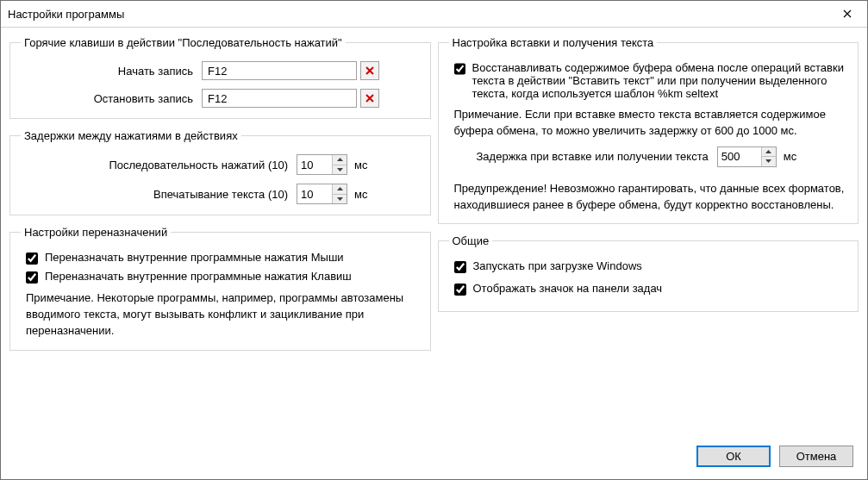  What do you see at coordinates (471, 241) in the screenshot?
I see `group-general-legend: Общие` at bounding box center [471, 241].